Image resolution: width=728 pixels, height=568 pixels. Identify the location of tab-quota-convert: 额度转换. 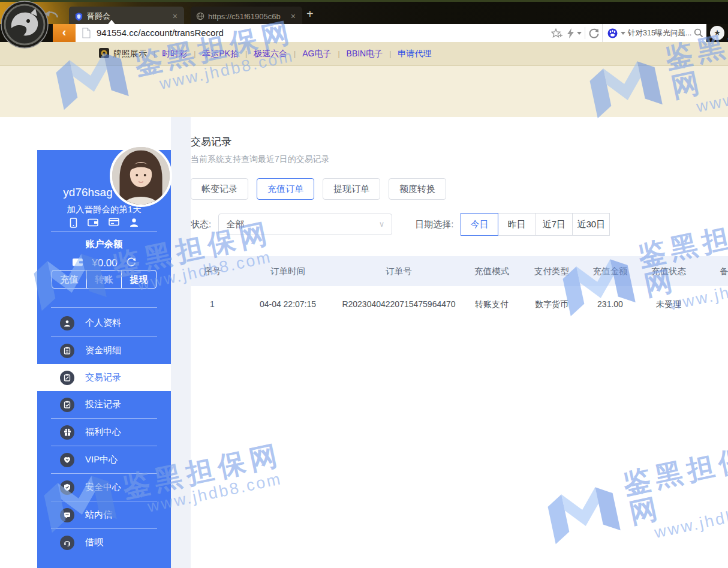
(417, 189).